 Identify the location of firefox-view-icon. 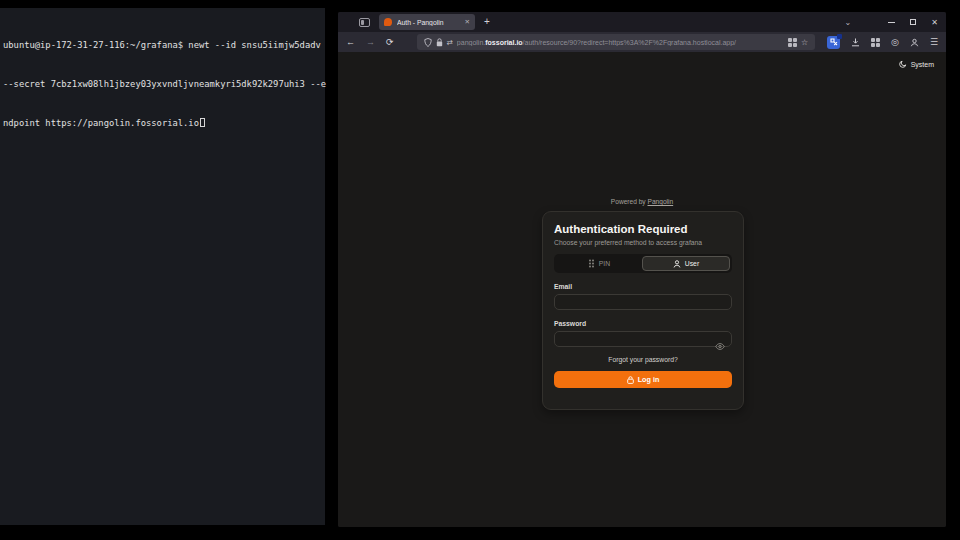
(364, 22).